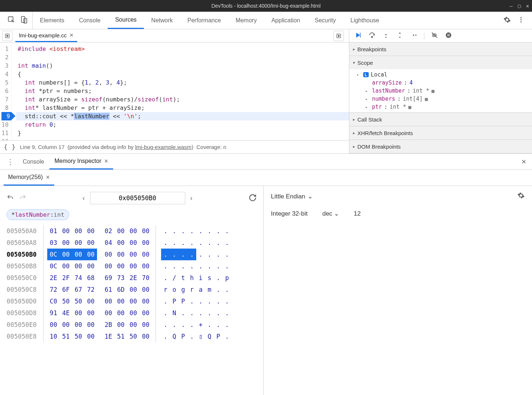  Describe the element at coordinates (400, 36) in the screenshot. I see `step-out-icon` at that location.